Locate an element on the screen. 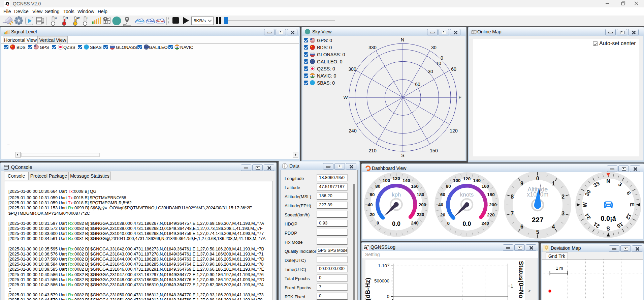 The image size is (644, 300). svg-text: 150 is located at coordinates (434, 151).